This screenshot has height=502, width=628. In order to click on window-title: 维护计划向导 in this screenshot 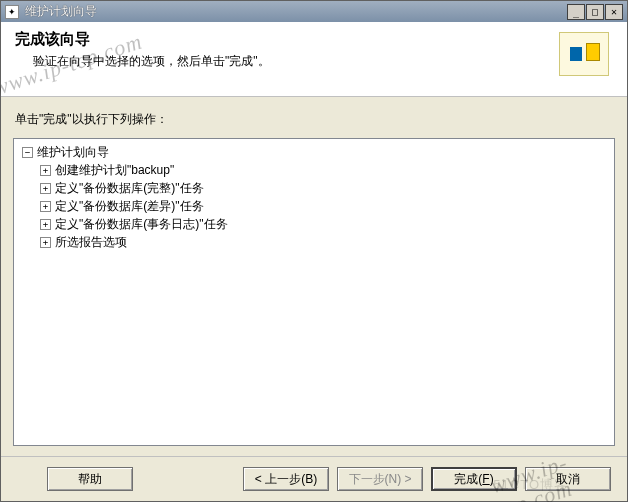, I will do `click(295, 12)`.